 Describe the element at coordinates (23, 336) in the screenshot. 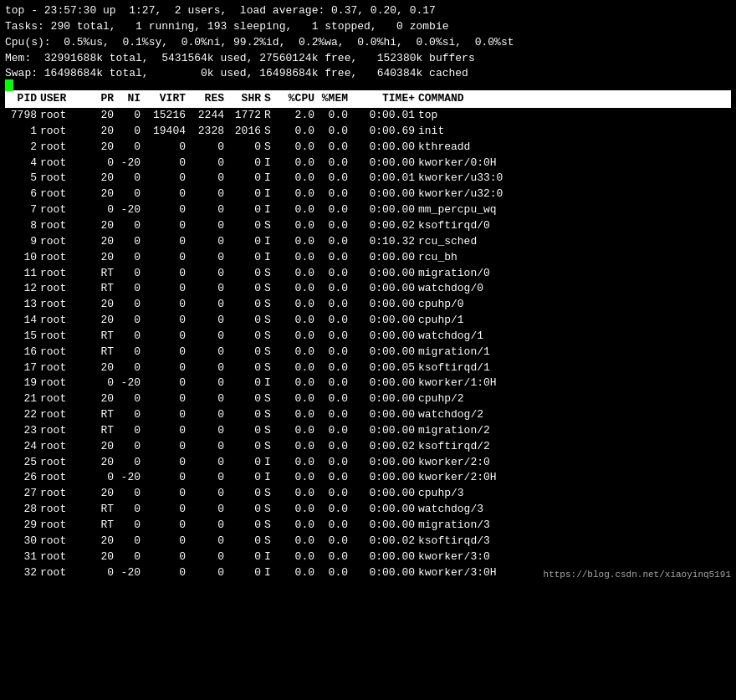

I see `cell-pid: 15` at that location.